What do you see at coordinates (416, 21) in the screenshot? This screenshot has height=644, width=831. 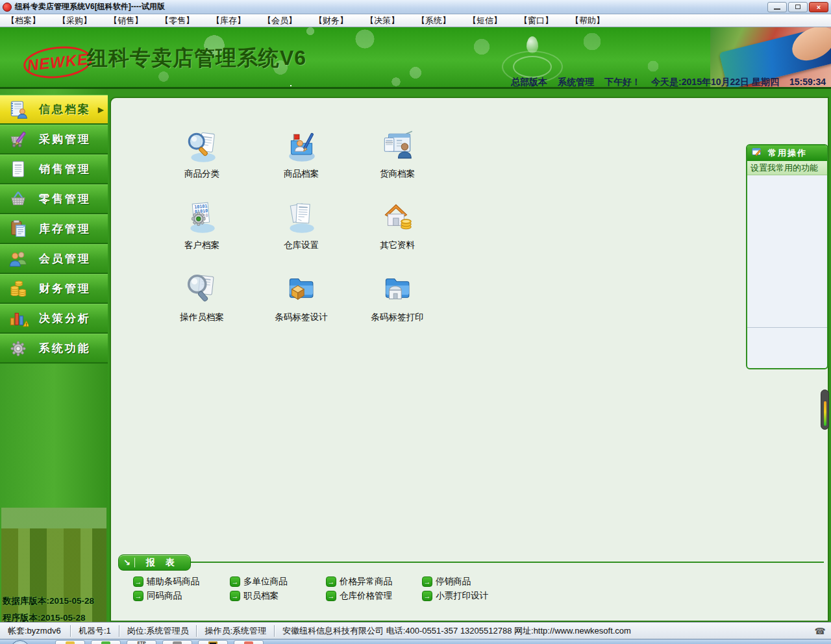 I see `menu-bar: 【档案】 【采购】 【销售】 【零售】 【库存】 【会员】 【财务】 【决策】 …` at bounding box center [416, 21].